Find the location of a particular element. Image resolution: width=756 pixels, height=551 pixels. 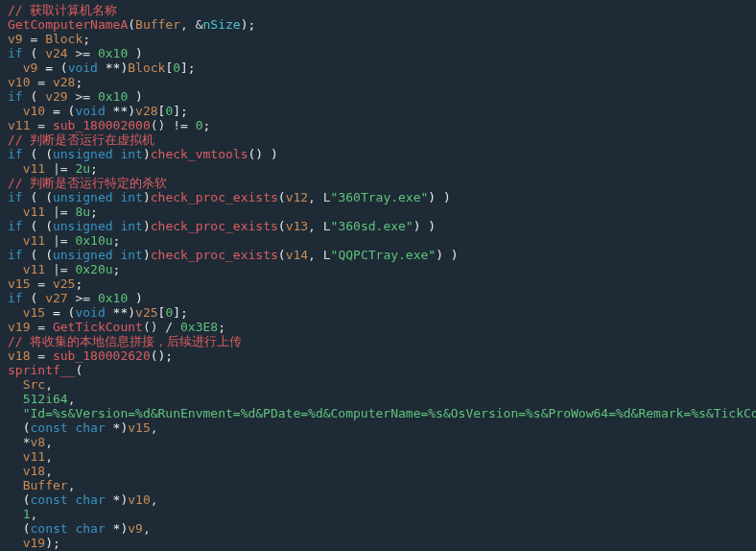

format-string: "Id=%s&Version=%d&RunEnvment=%d&PDate=%d… is located at coordinates (382, 413).